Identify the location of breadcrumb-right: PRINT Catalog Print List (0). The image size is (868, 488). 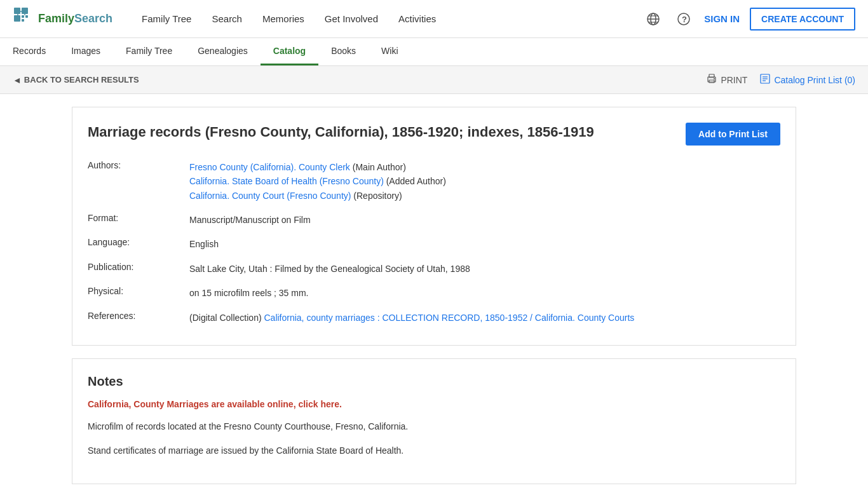
(781, 80).